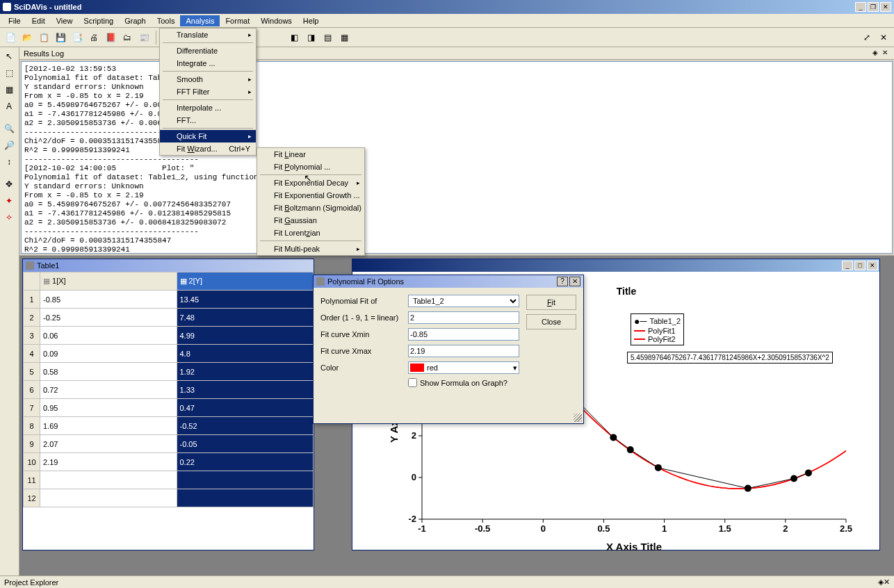 The width and height of the screenshot is (894, 588). Describe the element at coordinates (578, 418) in the screenshot. I see `dialog-resize-grip` at that location.